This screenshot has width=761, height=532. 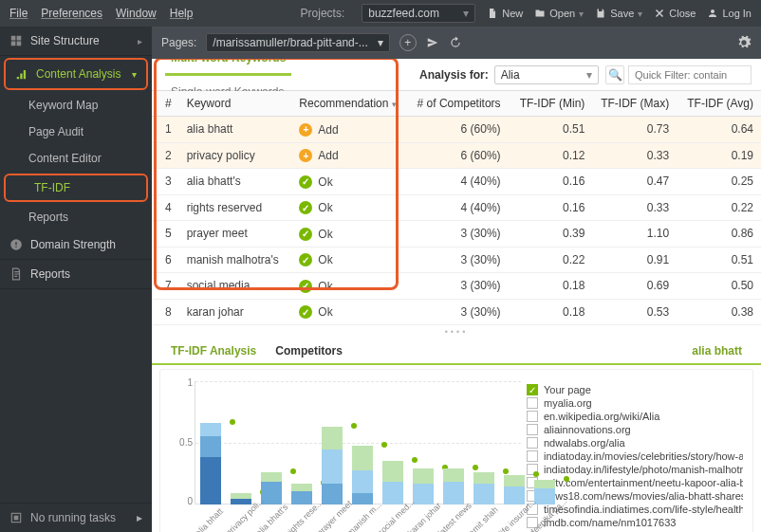 What do you see at coordinates (76, 158) in the screenshot?
I see `sidebar-content-editor: Content Editor` at bounding box center [76, 158].